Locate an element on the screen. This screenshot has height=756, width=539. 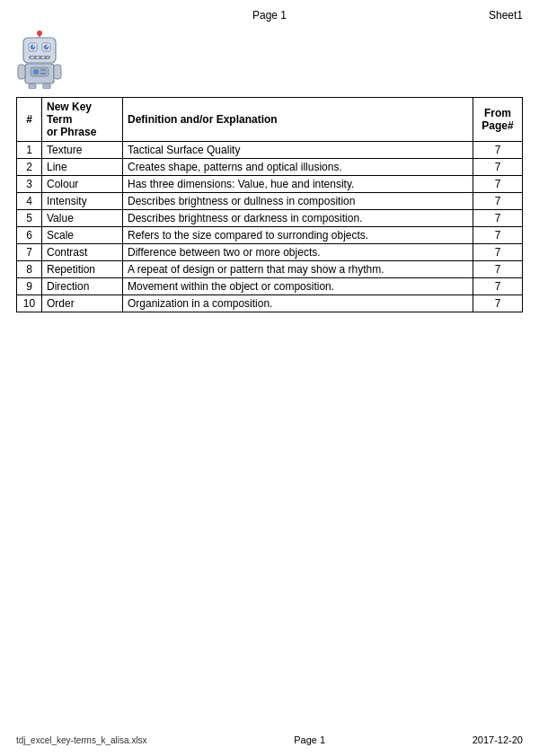
cell-num: 9 is located at coordinates (30, 287).